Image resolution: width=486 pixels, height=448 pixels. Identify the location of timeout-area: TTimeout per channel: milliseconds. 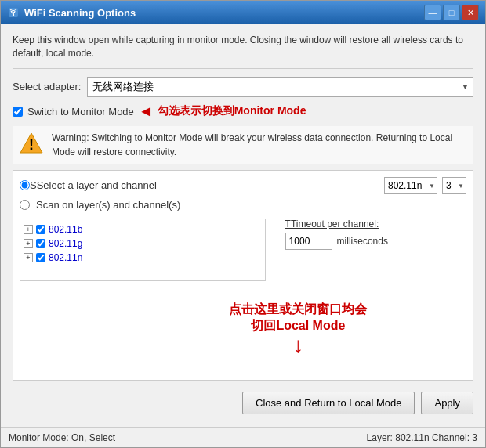
(373, 234).